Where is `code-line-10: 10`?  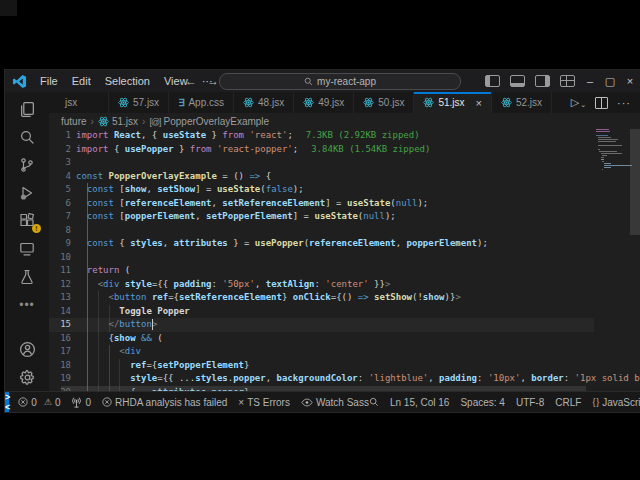 code-line-10: 10 is located at coordinates (322, 258).